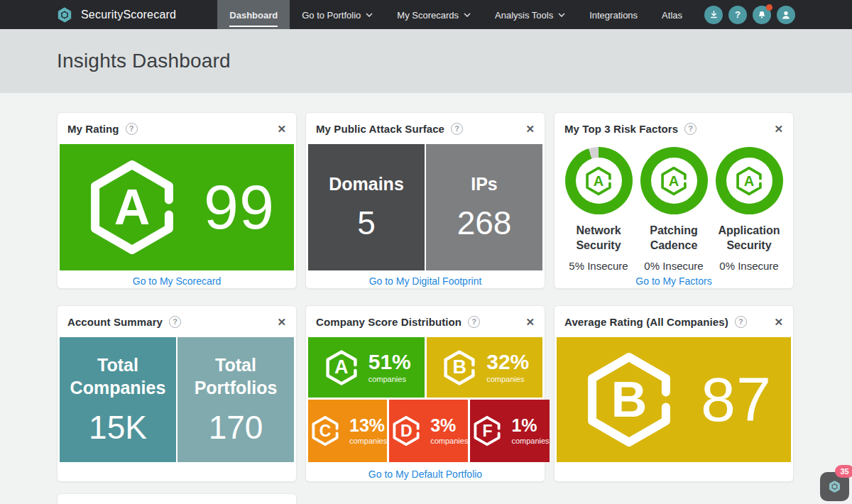 Image resolution: width=852 pixels, height=504 pixels. I want to click on brand-name: SecurityScorecard, so click(129, 15).